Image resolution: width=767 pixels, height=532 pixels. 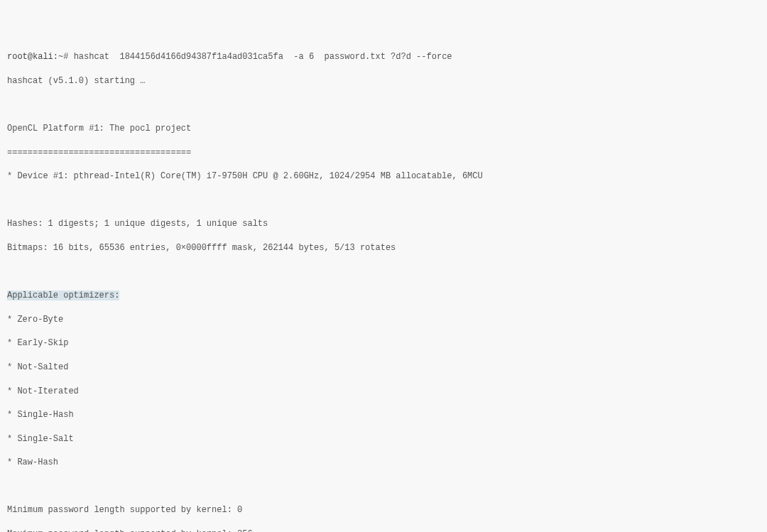 What do you see at coordinates (384, 510) in the screenshot?
I see `min-length-line: Minimum password length supported by ker…` at bounding box center [384, 510].